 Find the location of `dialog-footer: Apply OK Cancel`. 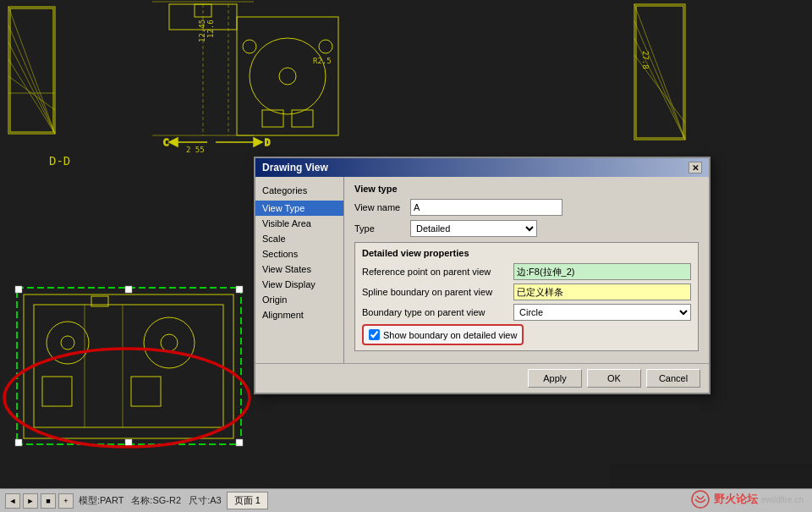

dialog-footer: Apply OK Cancel is located at coordinates (482, 377).